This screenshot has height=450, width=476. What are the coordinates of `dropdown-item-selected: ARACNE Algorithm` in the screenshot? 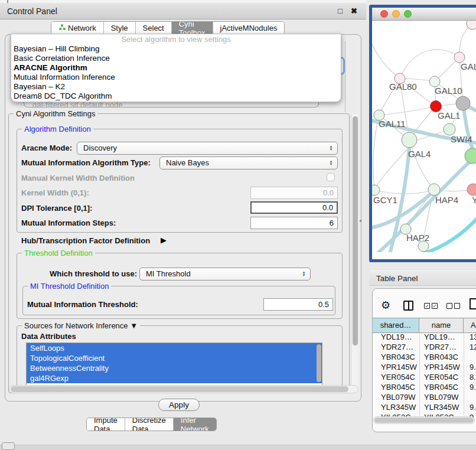 It's located at (51, 67).